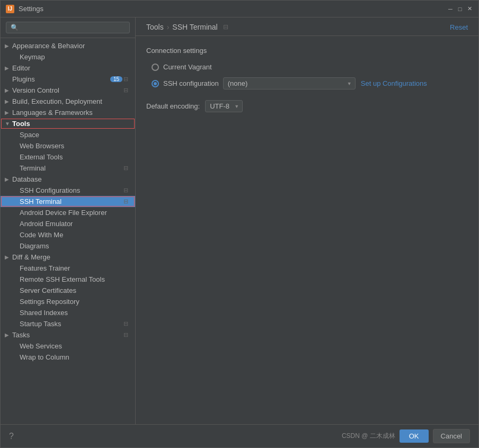 The width and height of the screenshot is (479, 448). Describe the element at coordinates (68, 290) in the screenshot. I see `sidebar-item-server-certificates: Server Certificates` at that location.